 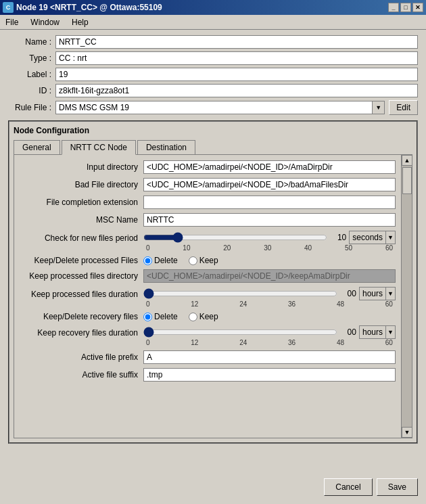 I want to click on recovery-duration-slider-row: 00 hours ▼, so click(x=269, y=332).